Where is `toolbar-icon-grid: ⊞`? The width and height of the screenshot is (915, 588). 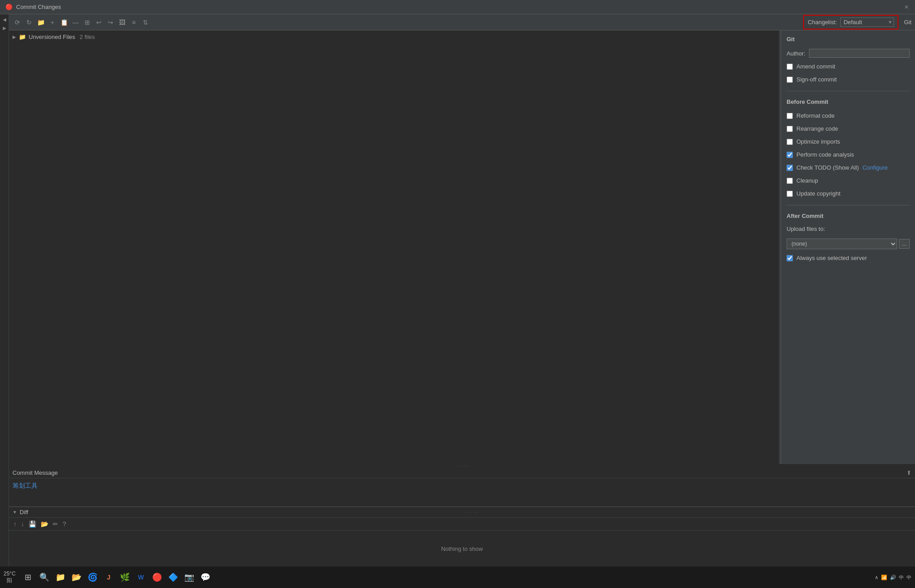 toolbar-icon-grid: ⊞ is located at coordinates (87, 22).